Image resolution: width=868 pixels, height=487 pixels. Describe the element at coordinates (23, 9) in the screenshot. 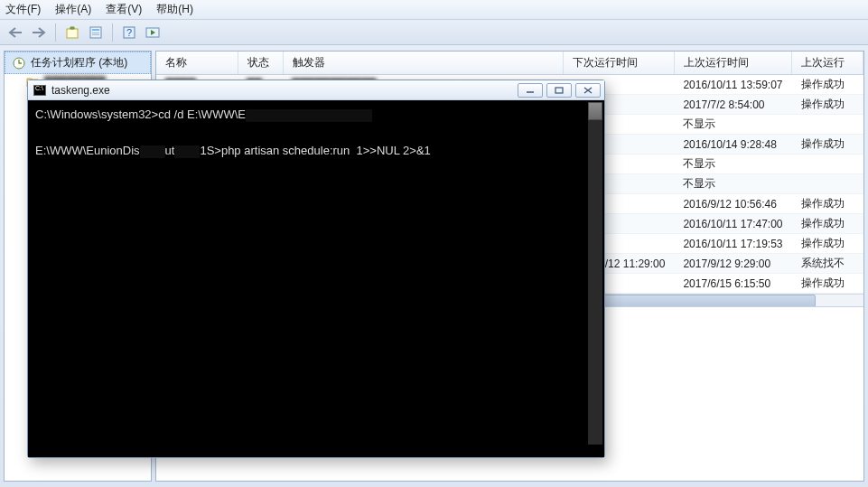

I see `menu-file: 文件(F)` at that location.